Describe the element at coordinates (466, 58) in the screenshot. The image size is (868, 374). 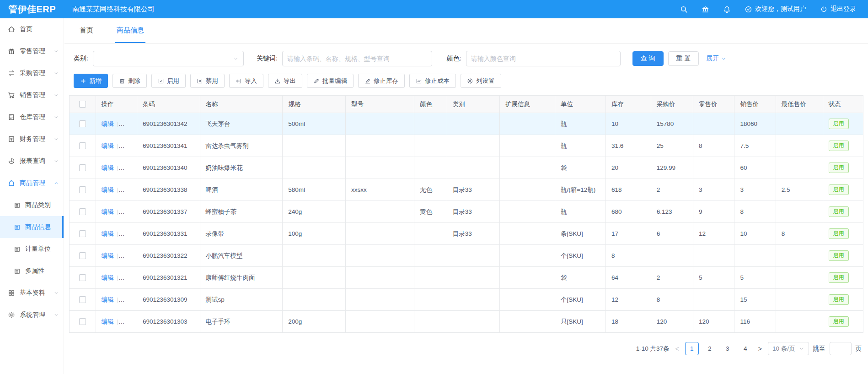
I see `filter-bar: 类别: 关键词: 颜色: 查 询 重 置 展开` at that location.